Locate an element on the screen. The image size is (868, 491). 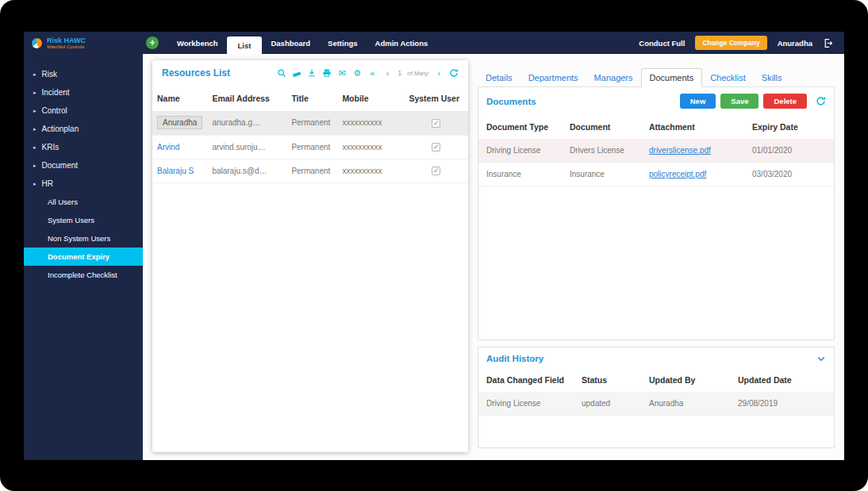
column-header-expiry-date: Expiry Date is located at coordinates (789, 127).